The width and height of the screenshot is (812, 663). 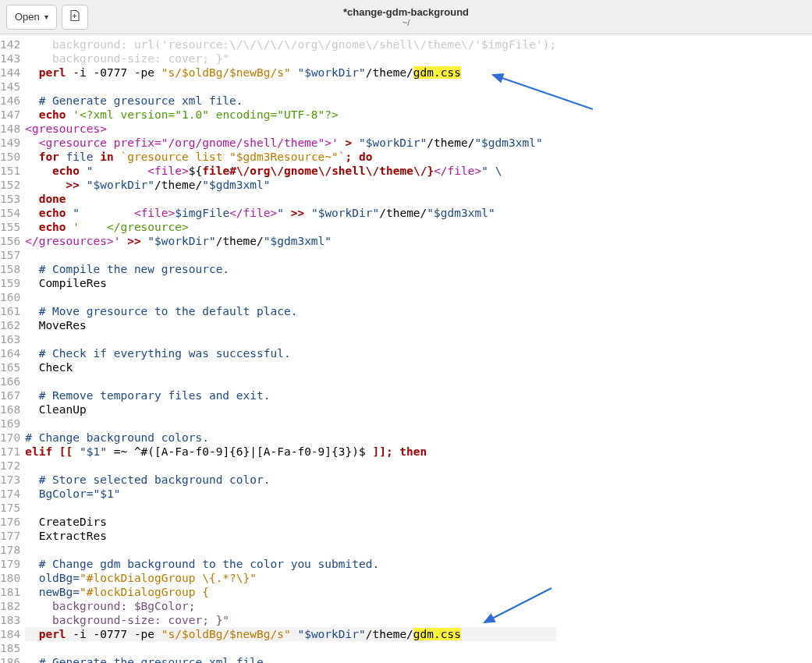 I want to click on code-line: # Change background colors., so click(x=290, y=438).